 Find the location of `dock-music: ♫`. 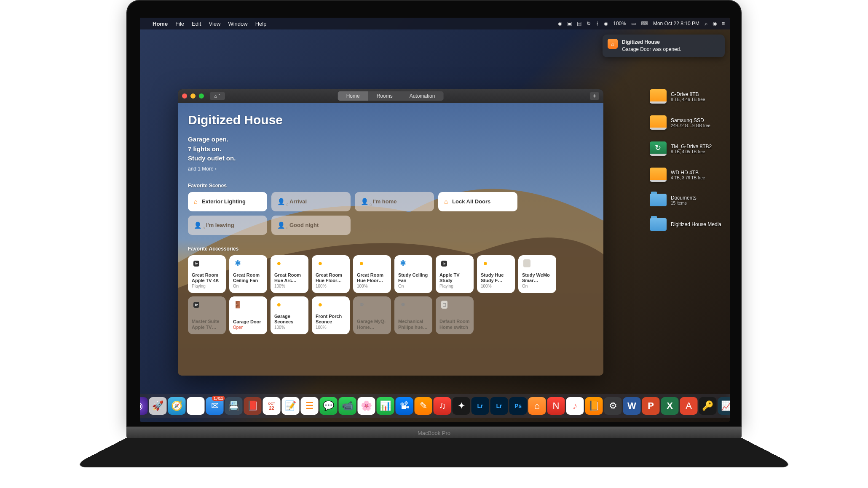

dock-music: ♫ is located at coordinates (442, 406).